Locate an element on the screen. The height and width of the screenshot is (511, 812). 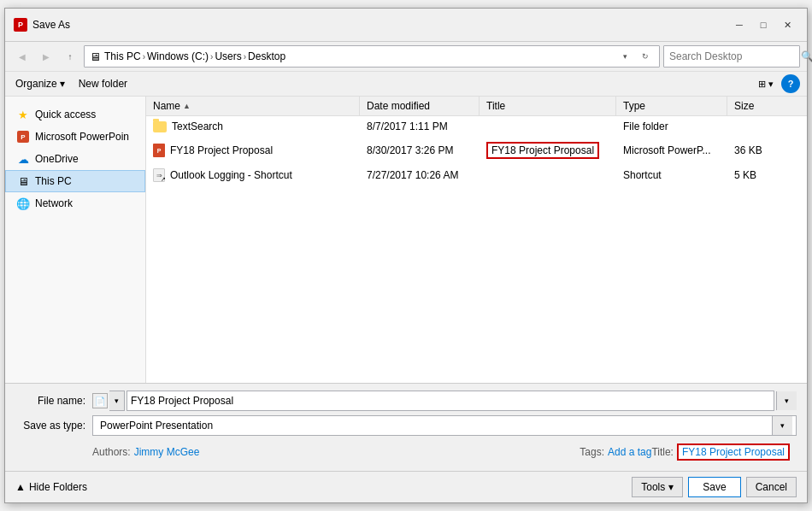
address-dropdown-button: ▾ is located at coordinates (625, 56).